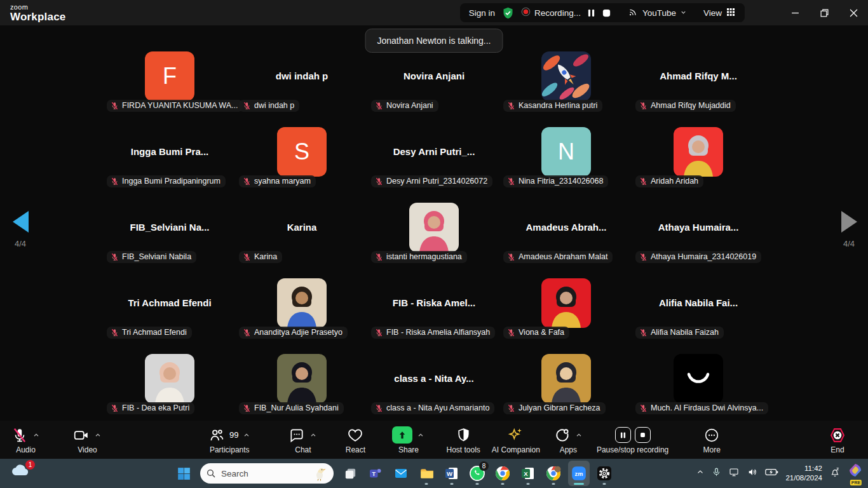  Describe the element at coordinates (566, 151) in the screenshot. I see `participant-tile: NNina Fitria_2314026068` at that location.